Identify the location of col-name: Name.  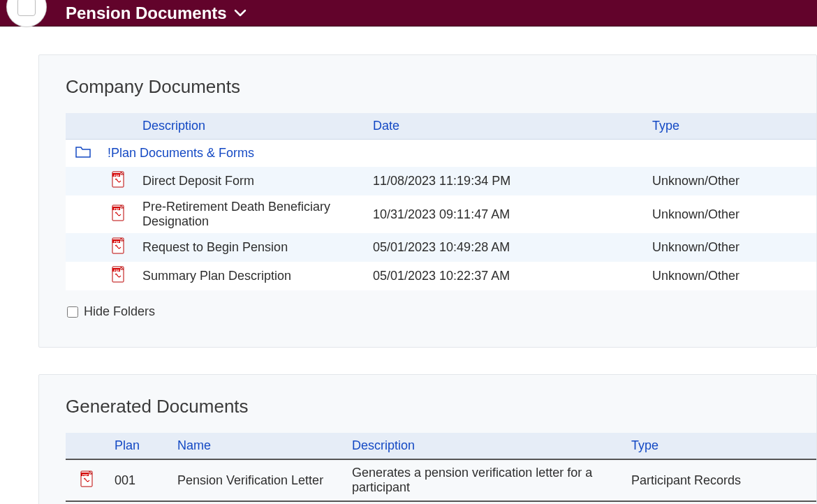
(258, 446).